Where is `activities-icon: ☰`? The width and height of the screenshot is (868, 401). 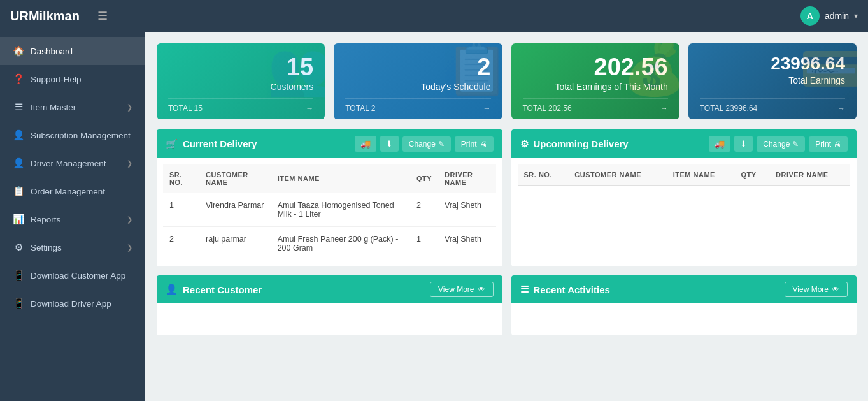
activities-icon: ☰ is located at coordinates (525, 289).